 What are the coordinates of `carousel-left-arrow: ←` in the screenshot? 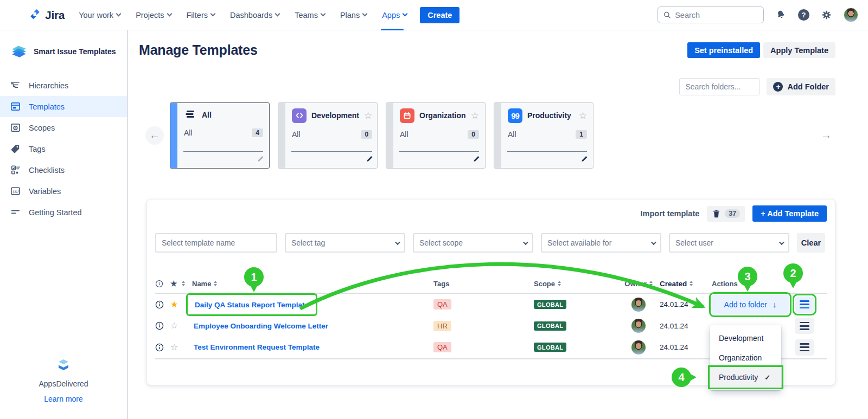 It's located at (155, 136).